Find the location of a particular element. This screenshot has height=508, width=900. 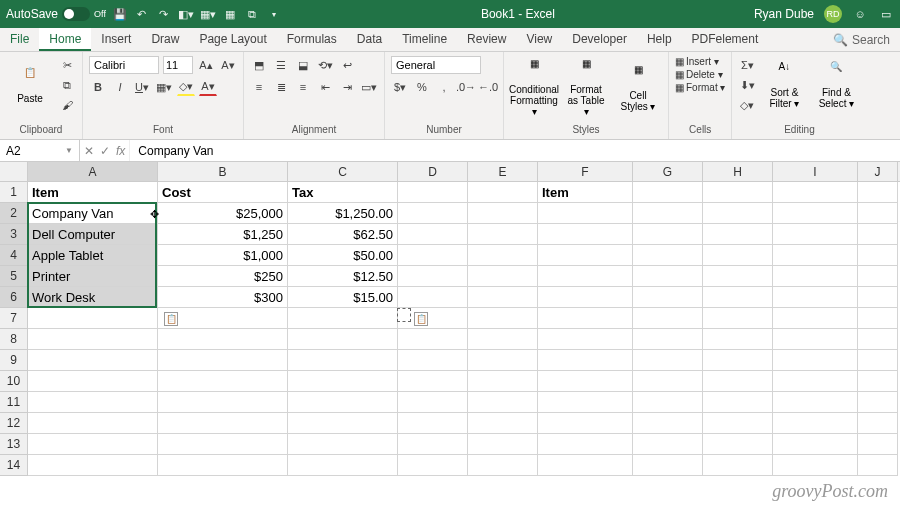

cell-D13 is located at coordinates (433, 444).